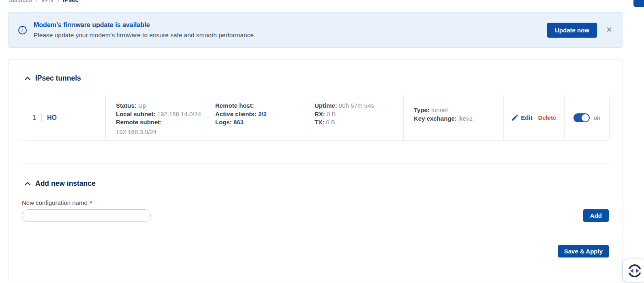  What do you see at coordinates (332, 114) in the screenshot?
I see `rx-value: 0 B` at bounding box center [332, 114].